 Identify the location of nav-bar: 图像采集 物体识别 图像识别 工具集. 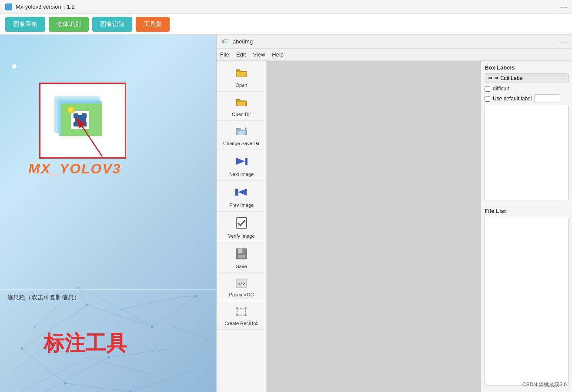
(286, 24).